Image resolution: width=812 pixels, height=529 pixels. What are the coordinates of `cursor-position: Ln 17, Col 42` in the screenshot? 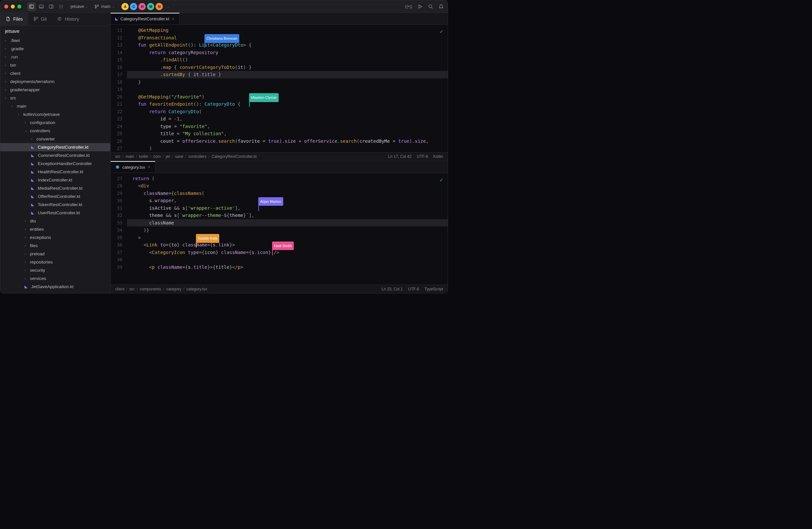 It's located at (400, 157).